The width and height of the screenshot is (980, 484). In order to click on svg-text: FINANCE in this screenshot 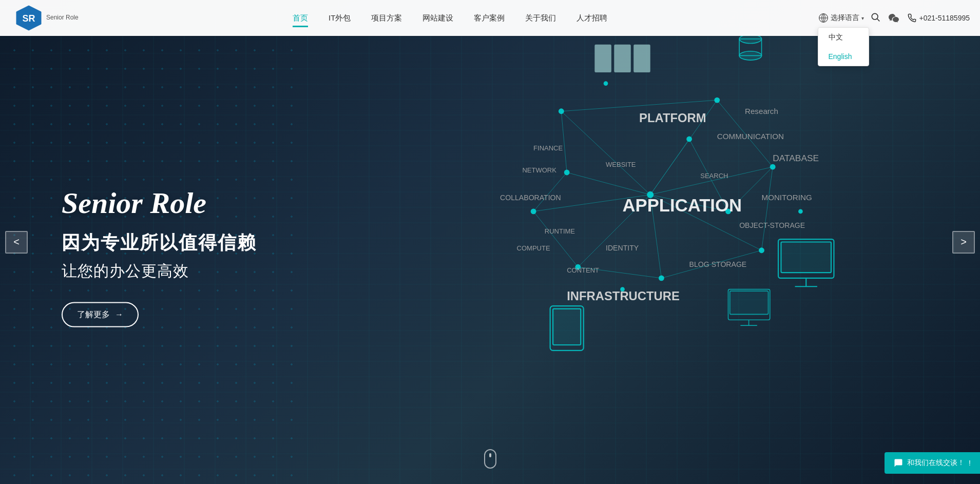, I will do `click(548, 148)`.